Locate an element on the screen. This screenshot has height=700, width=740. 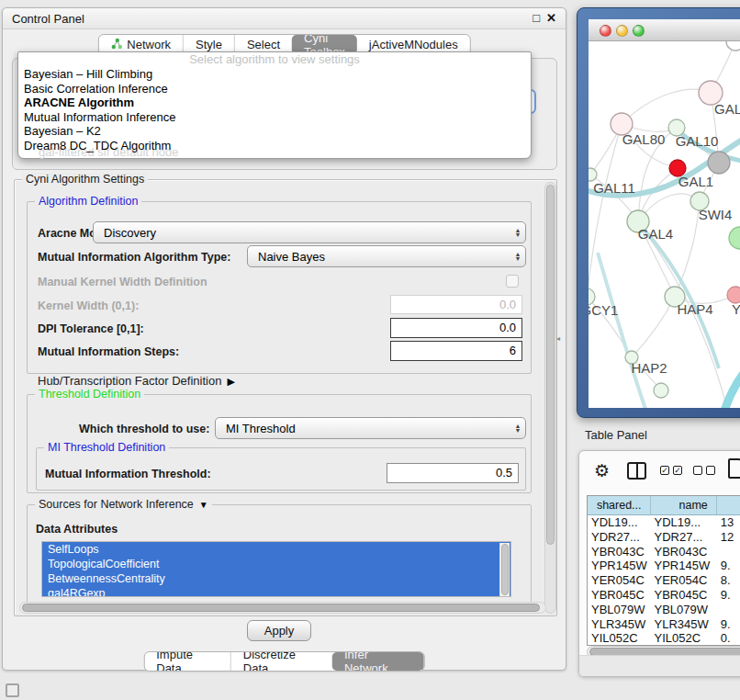
table-row: YBR043CYBR043C is located at coordinates (664, 552).